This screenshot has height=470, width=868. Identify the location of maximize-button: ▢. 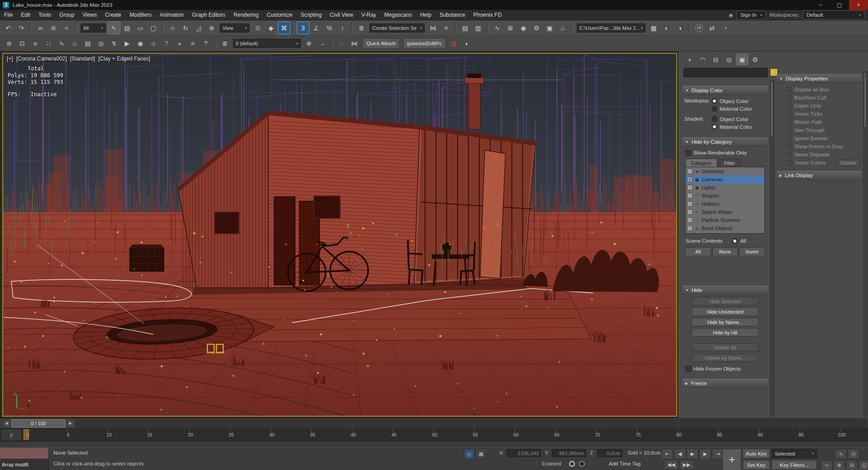
(840, 5).